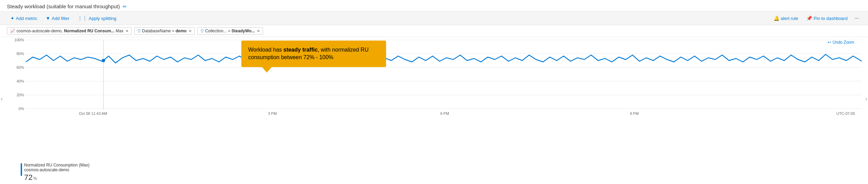  What do you see at coordinates (28, 177) in the screenshot?
I see `legend-value: 72` at bounding box center [28, 177].